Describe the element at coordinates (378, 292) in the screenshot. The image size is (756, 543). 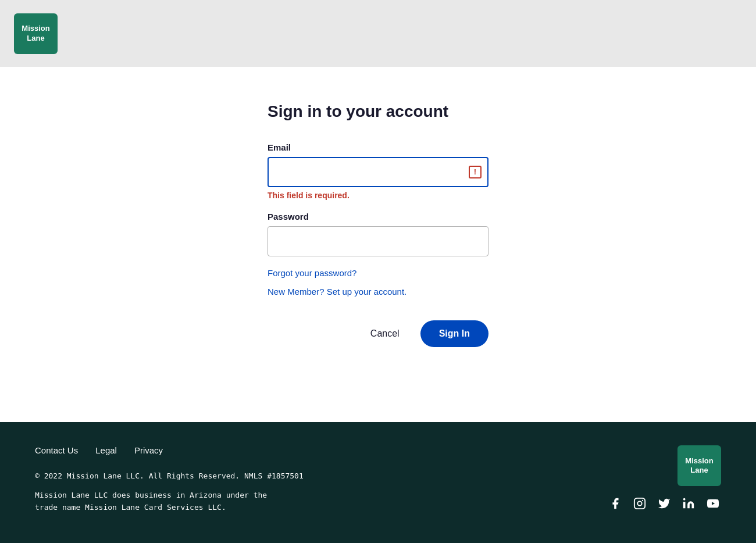
I see `new-member-row: New Member? Set up your account.` at that location.